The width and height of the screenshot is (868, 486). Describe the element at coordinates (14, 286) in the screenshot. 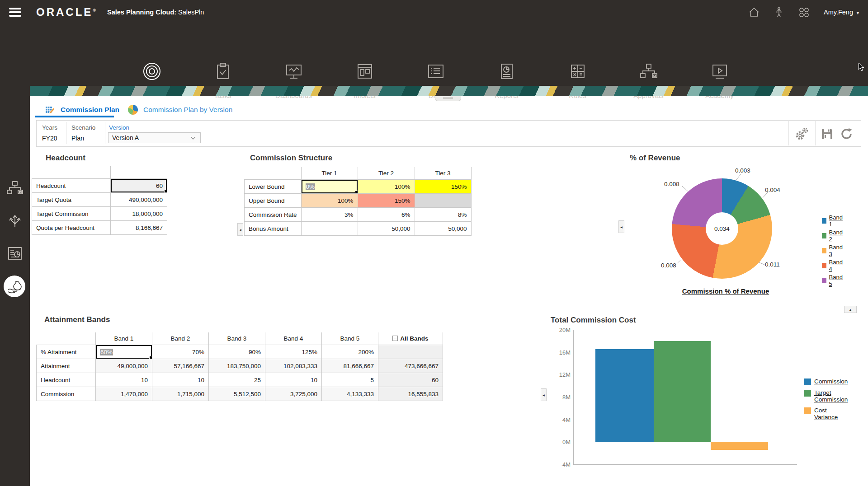

I see `sales-planning-active-icon` at that location.